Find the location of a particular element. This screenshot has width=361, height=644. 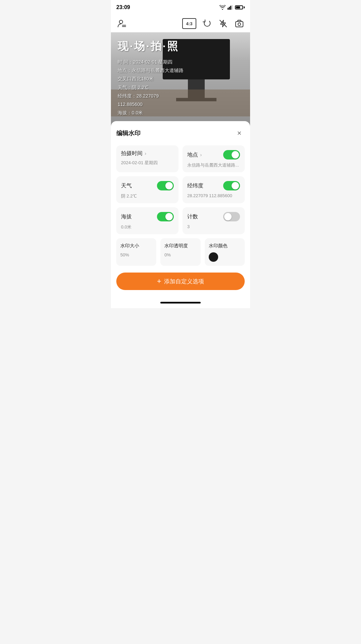

watermark-time: 时 间：2024-02-01 星期四 is located at coordinates (151, 62).